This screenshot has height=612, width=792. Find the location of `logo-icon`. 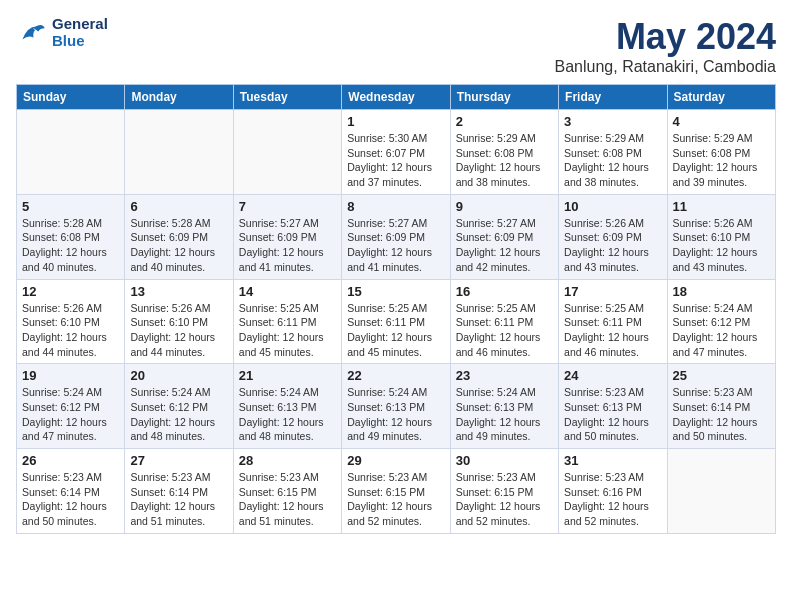

logo-icon is located at coordinates (32, 33).